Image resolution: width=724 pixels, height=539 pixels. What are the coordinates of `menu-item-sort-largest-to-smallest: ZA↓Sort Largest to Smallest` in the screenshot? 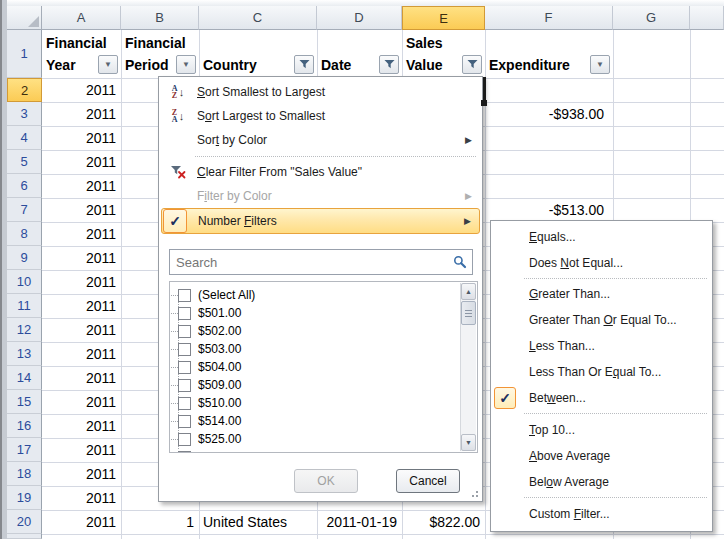 It's located at (320, 116).